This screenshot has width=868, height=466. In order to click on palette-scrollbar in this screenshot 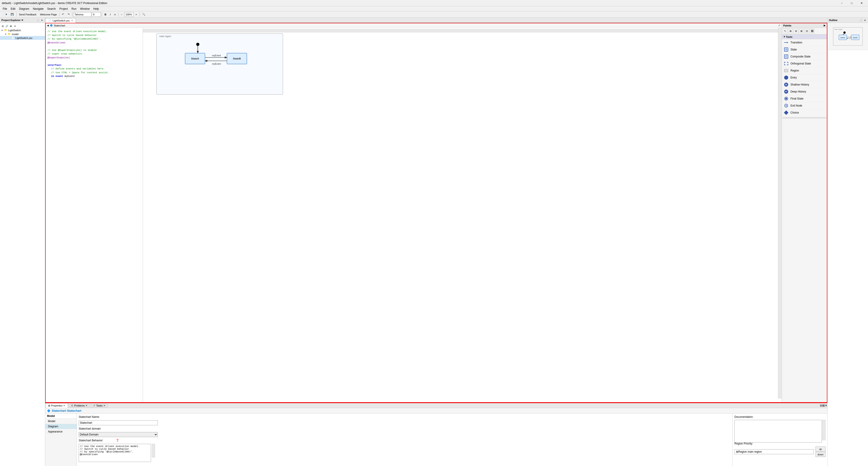, I will do `click(805, 118)`.